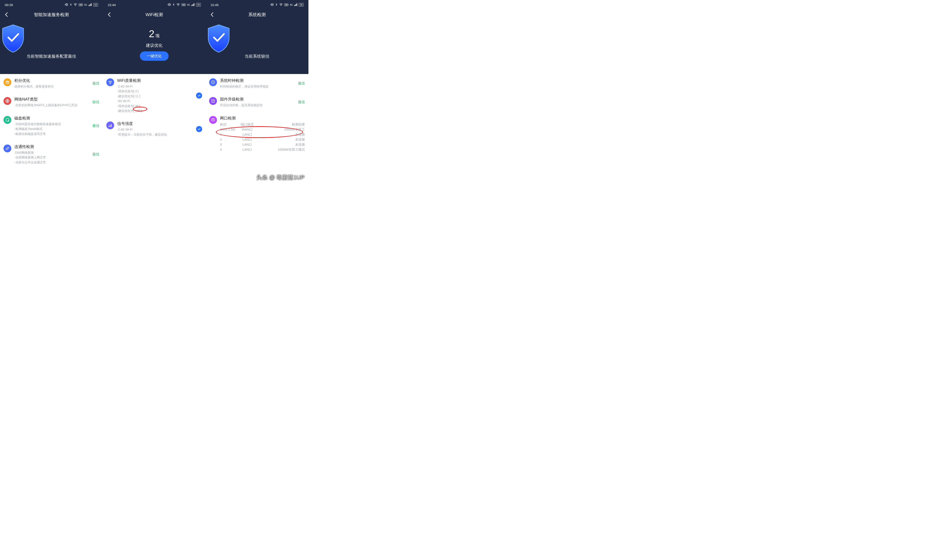 The image size is (941, 560). I want to click on item-title: 系统时钟检测, so click(258, 80).